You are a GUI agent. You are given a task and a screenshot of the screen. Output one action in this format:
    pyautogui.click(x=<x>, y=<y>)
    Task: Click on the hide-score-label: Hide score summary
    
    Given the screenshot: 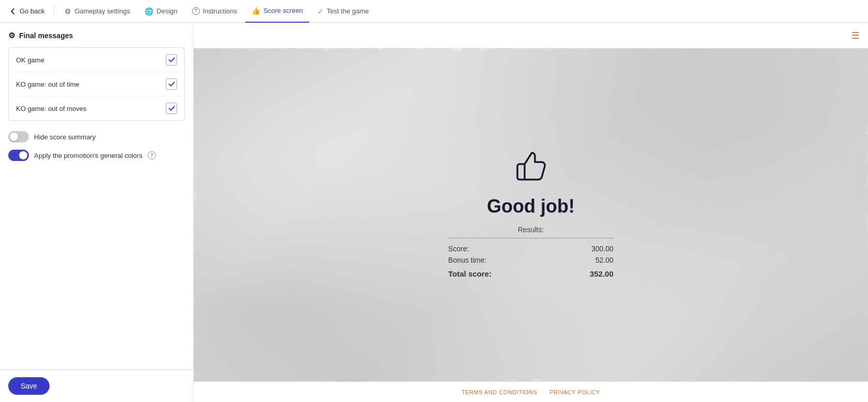 What is the action you would take?
    pyautogui.click(x=65, y=137)
    